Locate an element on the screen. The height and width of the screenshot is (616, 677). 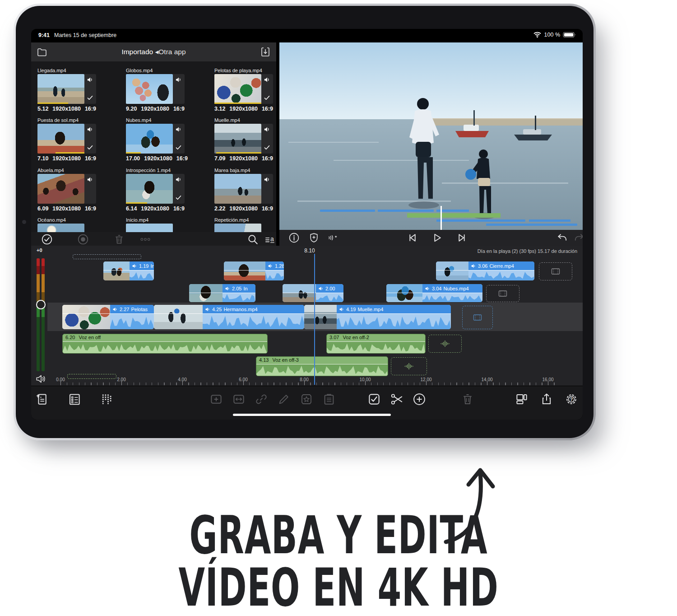
media-clip: Globos.mp49.201920x108016:9 is located at coordinates (155, 90).